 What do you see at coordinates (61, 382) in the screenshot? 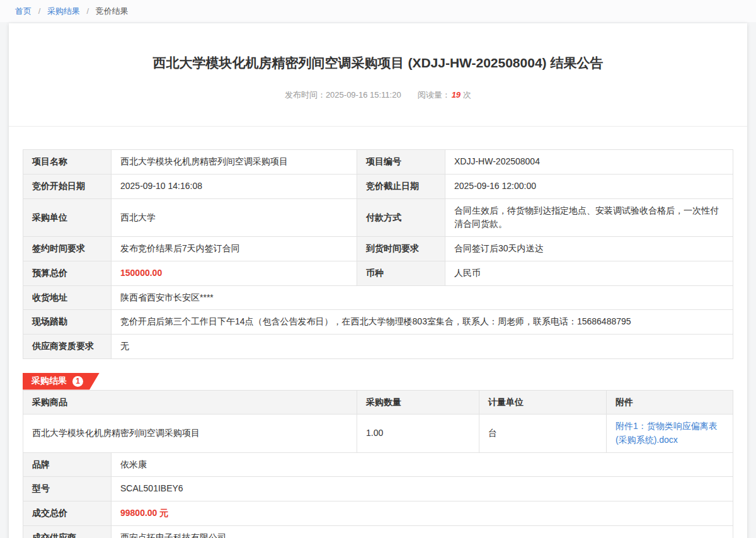
I see `procurement-result-badge: 采购结果 1` at bounding box center [61, 382].